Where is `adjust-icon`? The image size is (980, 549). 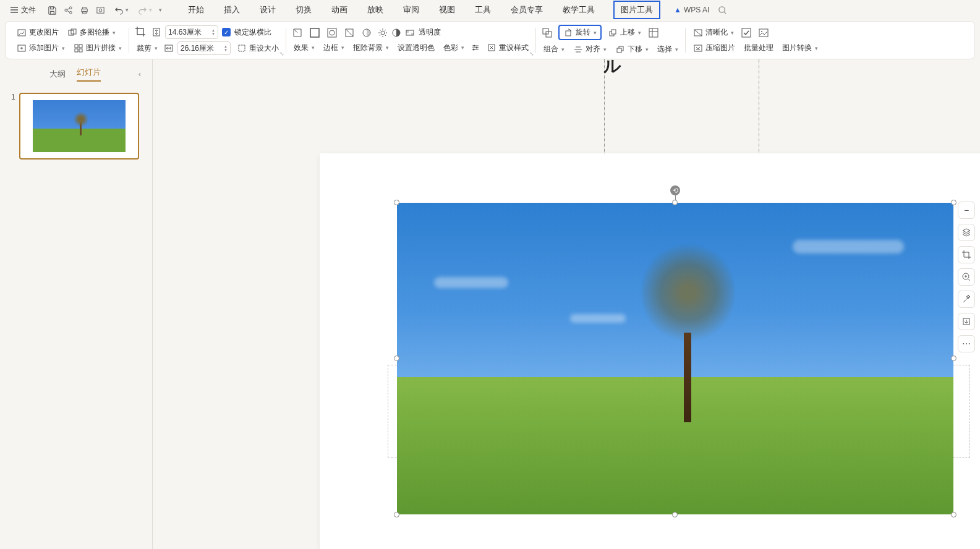 adjust-icon is located at coordinates (475, 48).